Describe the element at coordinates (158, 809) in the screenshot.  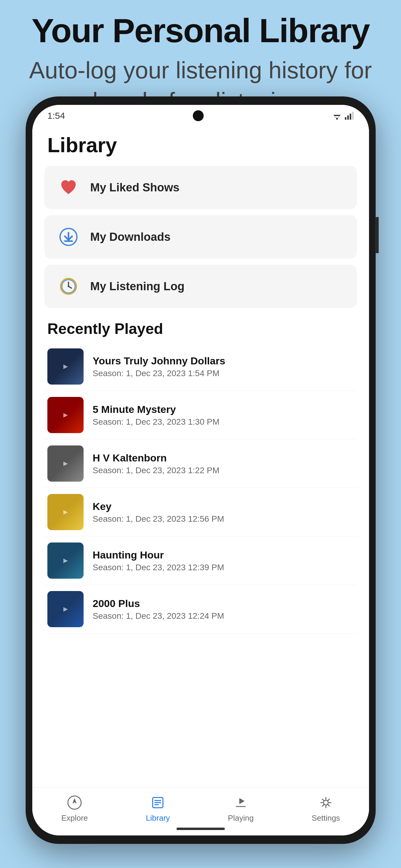
I see `nav-library: Library` at that location.